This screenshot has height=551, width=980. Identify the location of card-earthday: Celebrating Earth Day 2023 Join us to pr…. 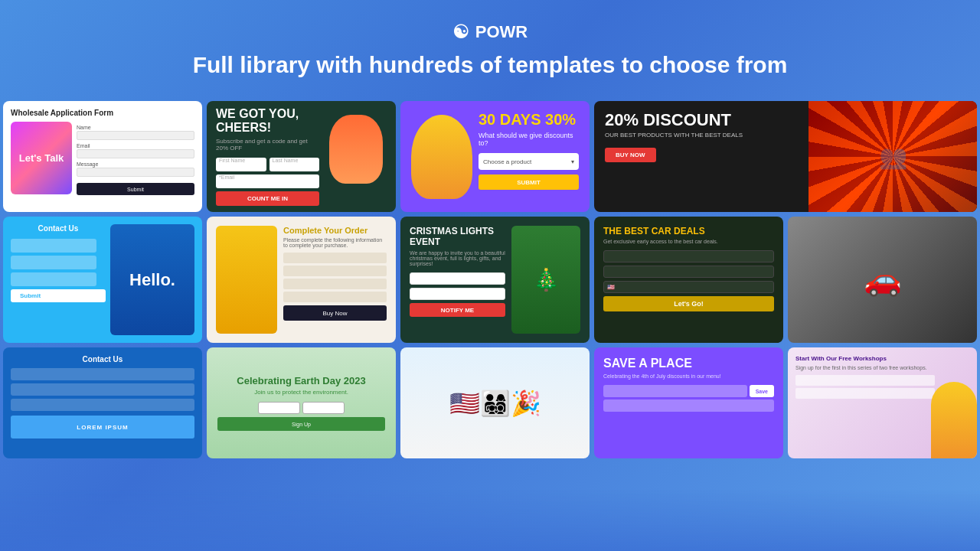
(302, 403).